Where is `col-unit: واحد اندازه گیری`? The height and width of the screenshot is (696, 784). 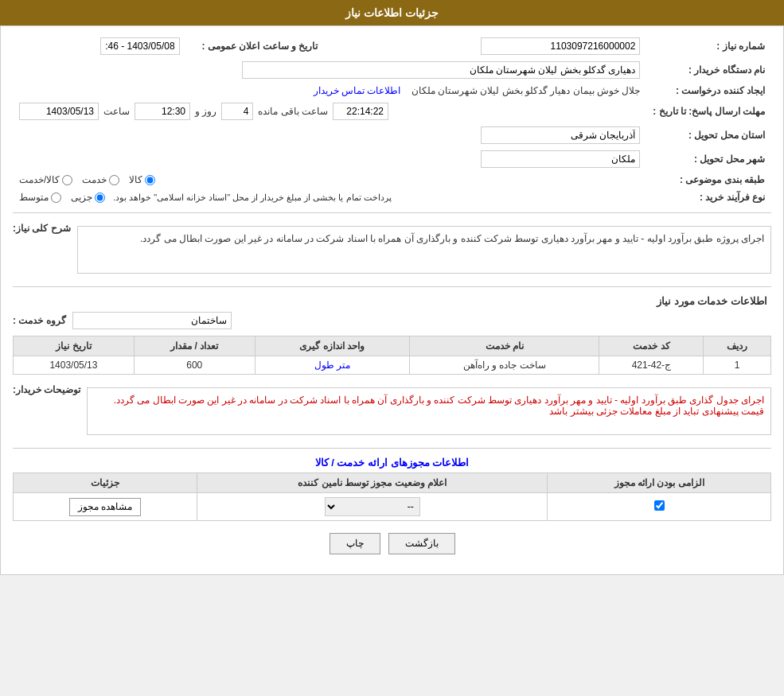
col-unit: واحد اندازه گیری is located at coordinates (332, 347).